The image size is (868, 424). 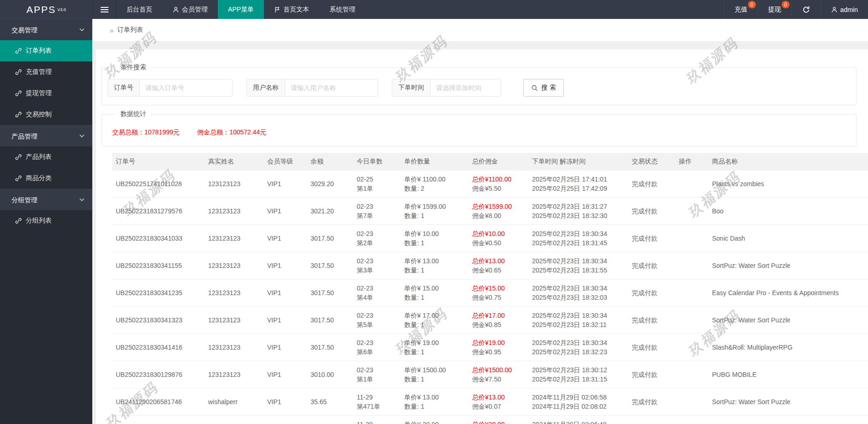 I want to click on cell-real-name: wishalperr, so click(x=234, y=402).